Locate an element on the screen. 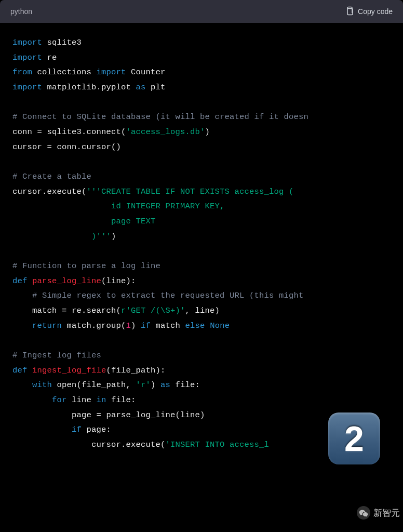 This screenshot has height=532, width=403. string: '''CREATE TABLE IF NOT EXISTS access_log… is located at coordinates (190, 192).